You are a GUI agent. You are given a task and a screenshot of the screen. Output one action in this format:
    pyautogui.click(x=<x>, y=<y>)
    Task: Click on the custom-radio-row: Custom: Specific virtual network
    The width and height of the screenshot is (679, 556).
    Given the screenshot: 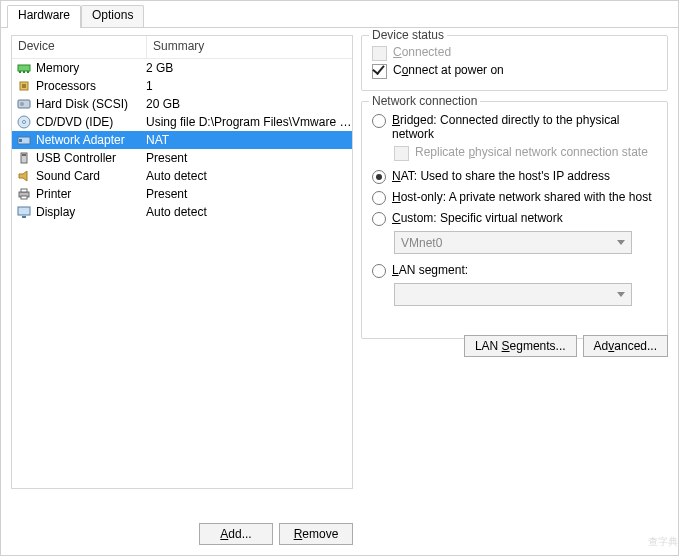 What is the action you would take?
    pyautogui.click(x=514, y=218)
    